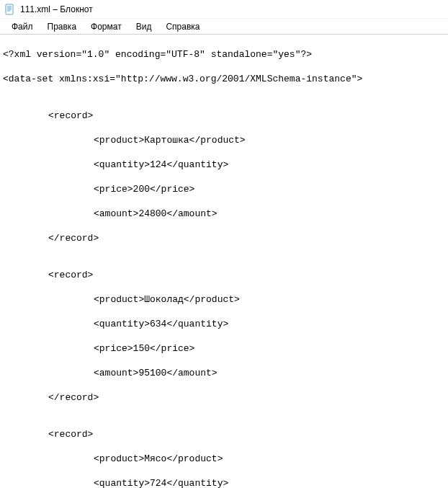 This screenshot has height=488, width=448. I want to click on xml-line: <price>150</price>, so click(224, 349).